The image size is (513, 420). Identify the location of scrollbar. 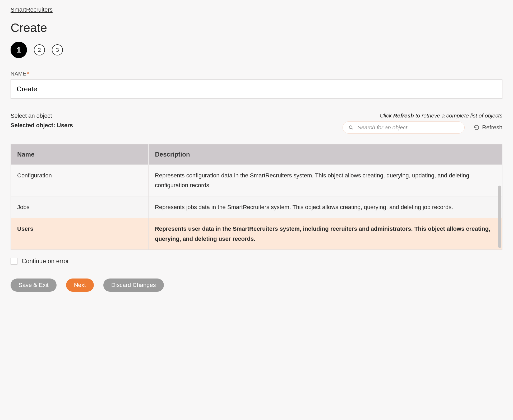
(500, 217).